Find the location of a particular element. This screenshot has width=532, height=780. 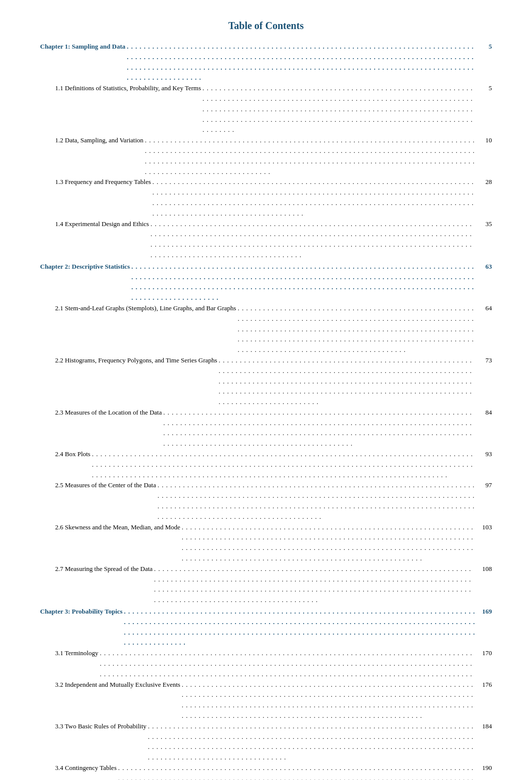

section-3-4-dots is located at coordinates (297, 771).